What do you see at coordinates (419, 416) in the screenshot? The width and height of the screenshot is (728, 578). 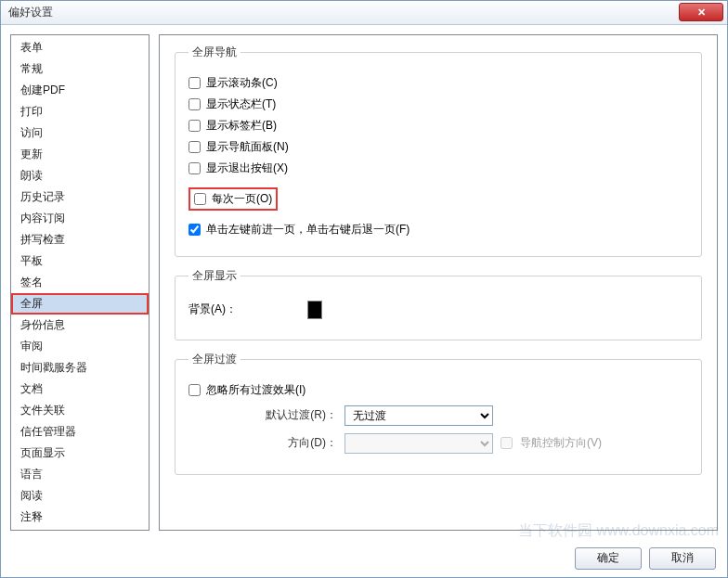 I see `default-transition-select: 无过渡` at bounding box center [419, 416].